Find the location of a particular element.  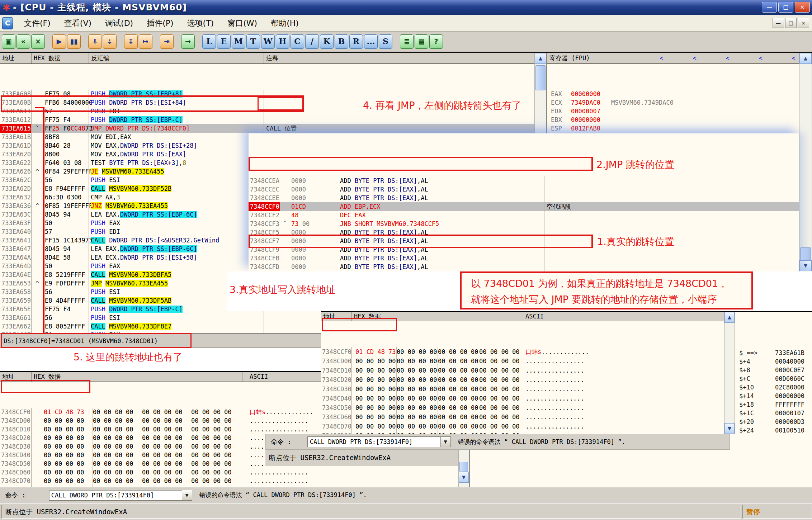

register-row: EBX 00000000 is located at coordinates (673, 120).